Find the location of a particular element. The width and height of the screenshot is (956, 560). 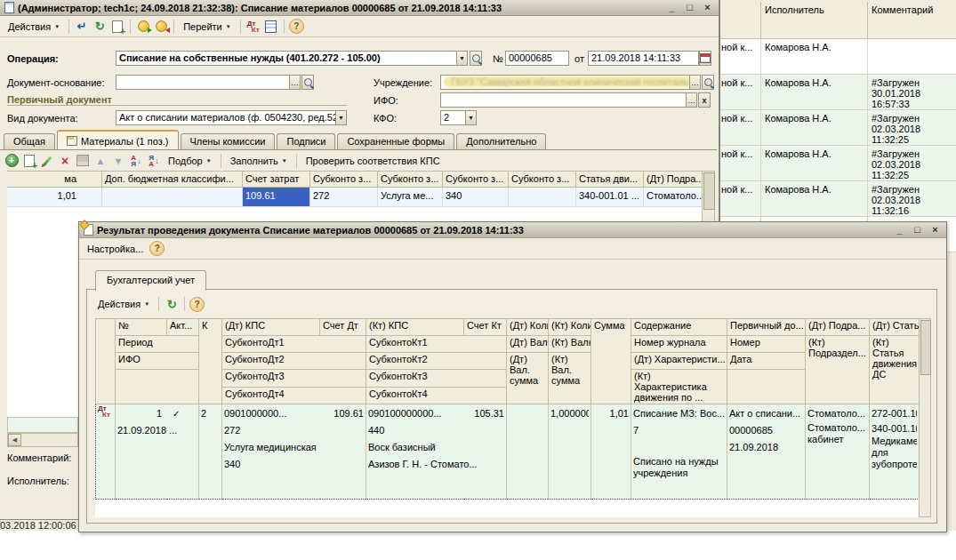

posting-row: ДтКт 1 ✓ 21.09.2018 ... 2 is located at coordinates (508, 452).